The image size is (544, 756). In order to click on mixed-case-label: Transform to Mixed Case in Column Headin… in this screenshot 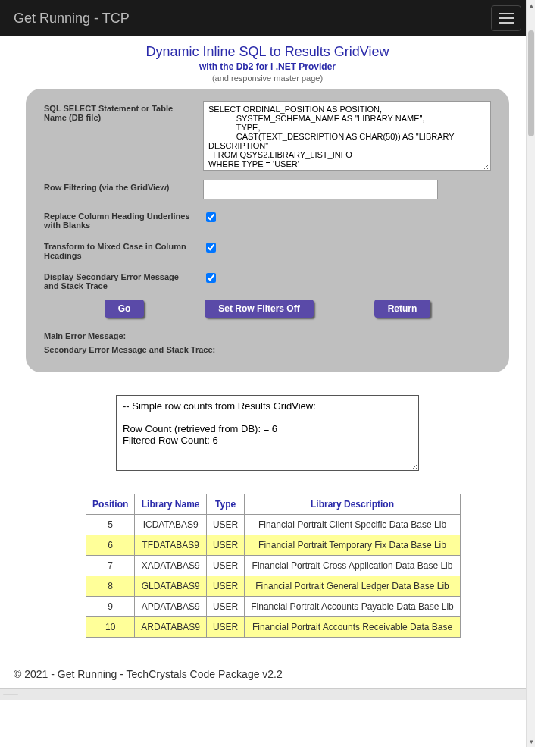, I will do `click(123, 249)`.